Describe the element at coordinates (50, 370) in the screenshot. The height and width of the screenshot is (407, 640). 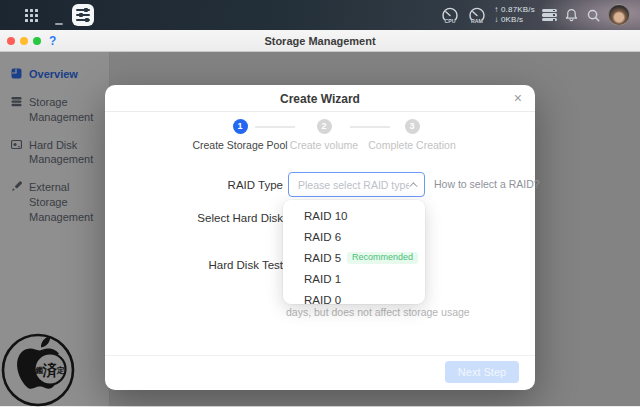
I see `svg-text: 済` at that location.